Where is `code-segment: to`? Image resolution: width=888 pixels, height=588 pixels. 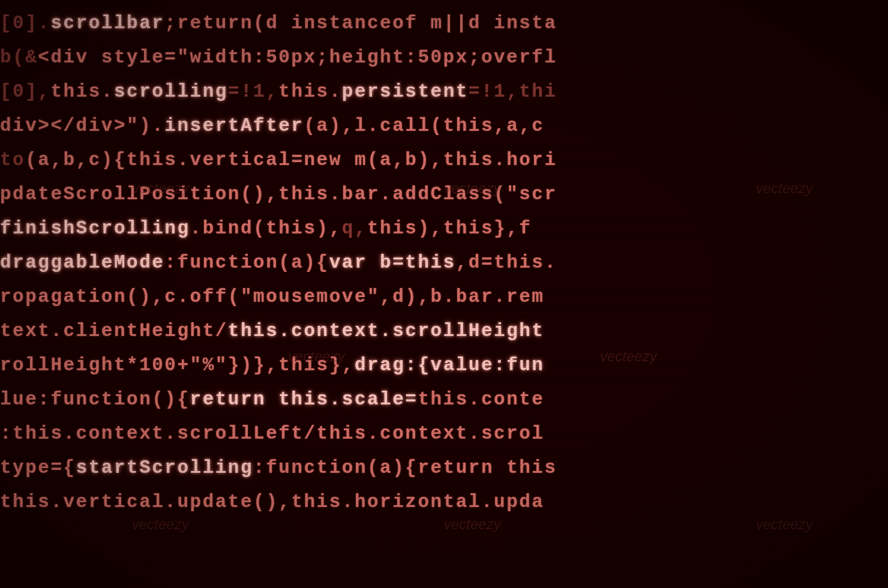
code-segment: to is located at coordinates (13, 160).